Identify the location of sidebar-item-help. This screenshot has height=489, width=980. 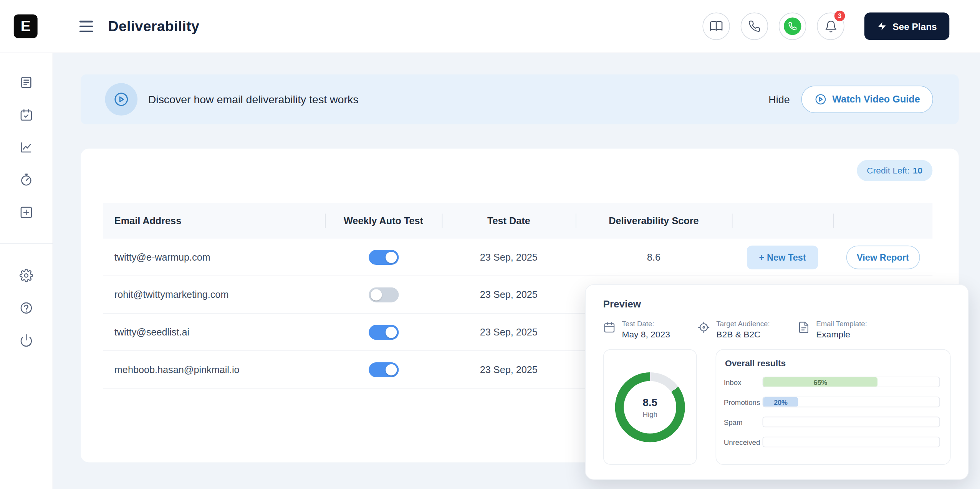
(26, 308).